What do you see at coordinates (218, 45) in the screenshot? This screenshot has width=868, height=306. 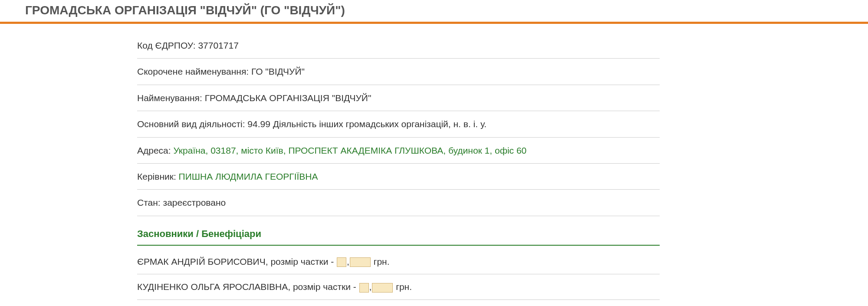 I see `edrpou-value: 37701717` at bounding box center [218, 45].